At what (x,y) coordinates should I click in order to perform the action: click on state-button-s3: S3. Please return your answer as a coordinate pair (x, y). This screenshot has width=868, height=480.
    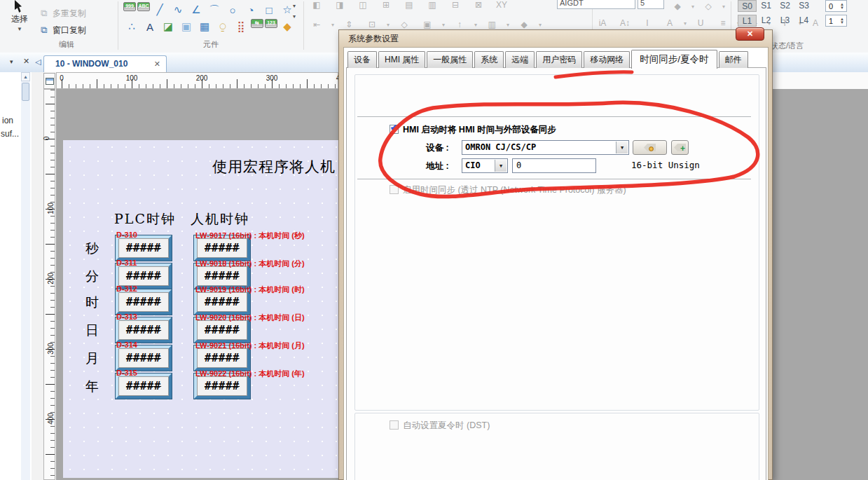
    Looking at the image, I should click on (804, 6).